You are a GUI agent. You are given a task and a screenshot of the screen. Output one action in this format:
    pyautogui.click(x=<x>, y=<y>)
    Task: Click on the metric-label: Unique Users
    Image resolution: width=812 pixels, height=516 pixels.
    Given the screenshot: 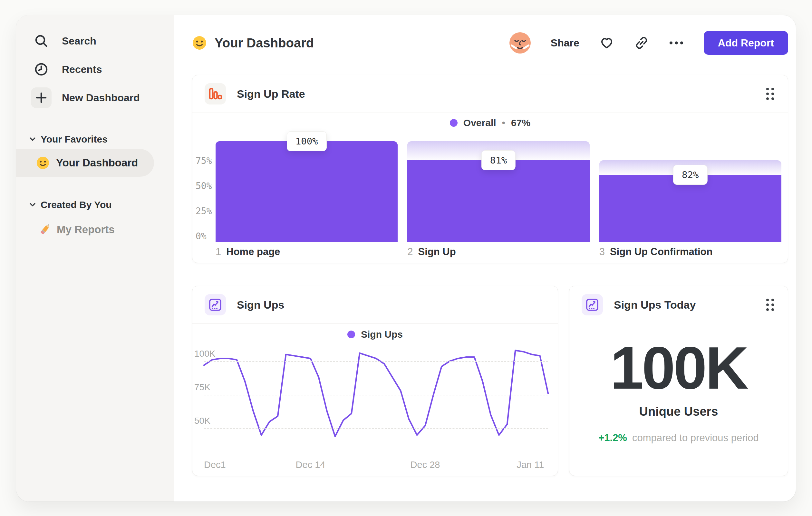 What is the action you would take?
    pyautogui.click(x=679, y=412)
    